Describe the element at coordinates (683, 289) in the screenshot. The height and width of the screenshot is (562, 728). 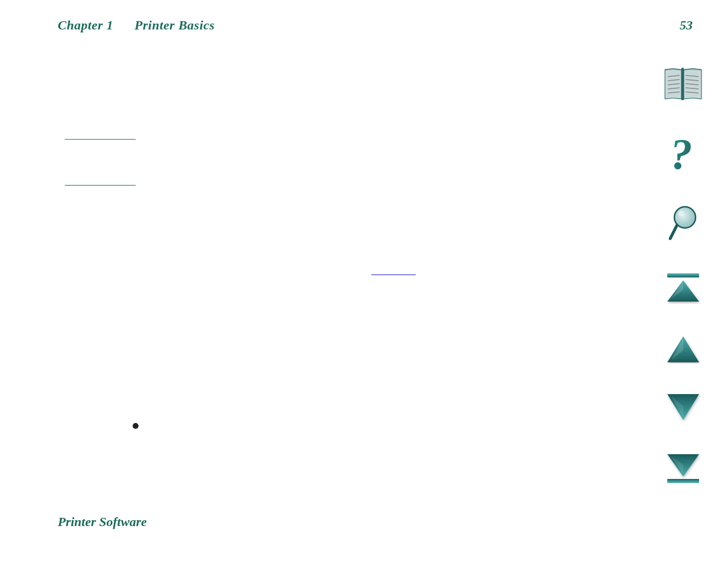
I see `sidebar-navigation: ?` at that location.